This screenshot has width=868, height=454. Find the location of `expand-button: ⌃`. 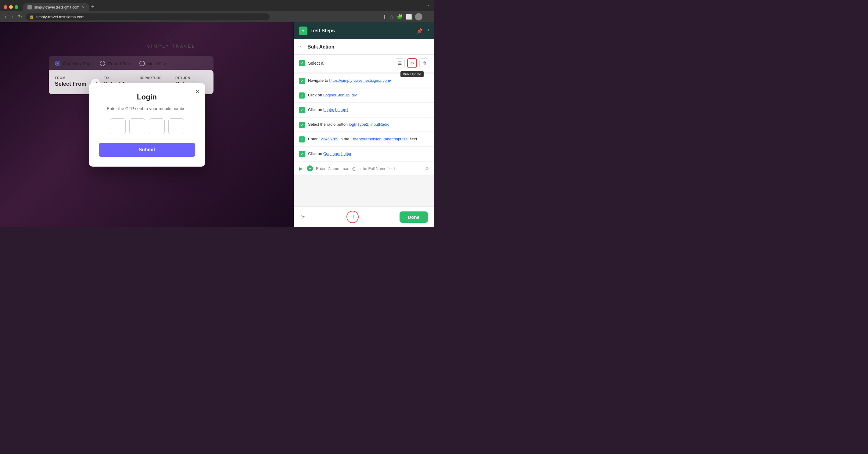

expand-button: ⌃ is located at coordinates (428, 7).